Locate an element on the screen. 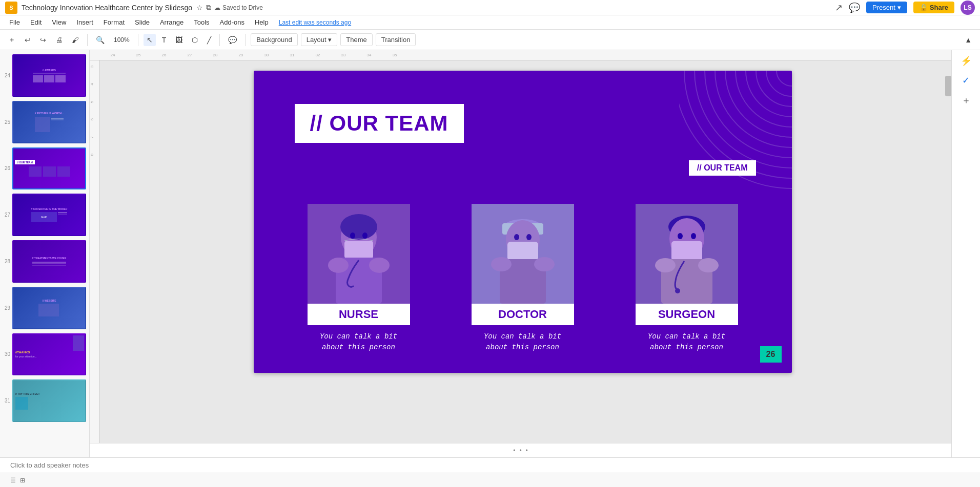 The image size is (980, 487). collapse-btn: ▲ is located at coordinates (968, 40).